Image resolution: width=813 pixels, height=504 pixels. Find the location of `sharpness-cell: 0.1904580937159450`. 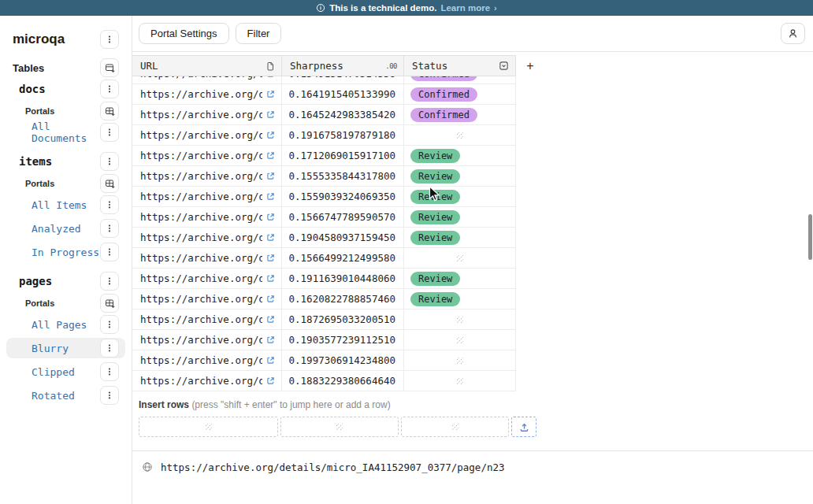

sharpness-cell: 0.1904580937159450 is located at coordinates (343, 238).